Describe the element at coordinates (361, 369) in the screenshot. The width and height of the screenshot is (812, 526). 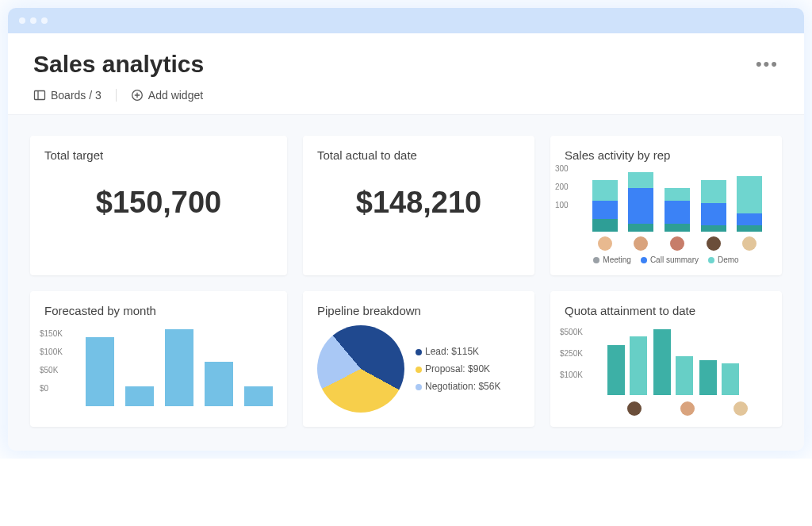
I see `pie-chart` at that location.